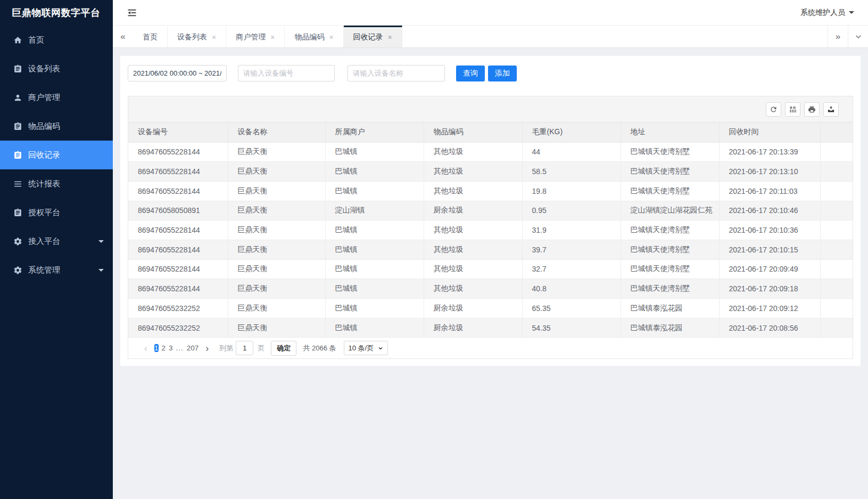 Image resolution: width=868 pixels, height=499 pixels. What do you see at coordinates (56, 249) in the screenshot?
I see `sidebar: 巨鼎物联网数字平台 首页设备列表商户管理物品编码回收记录统计报表授权平台接入平台…` at bounding box center [56, 249].